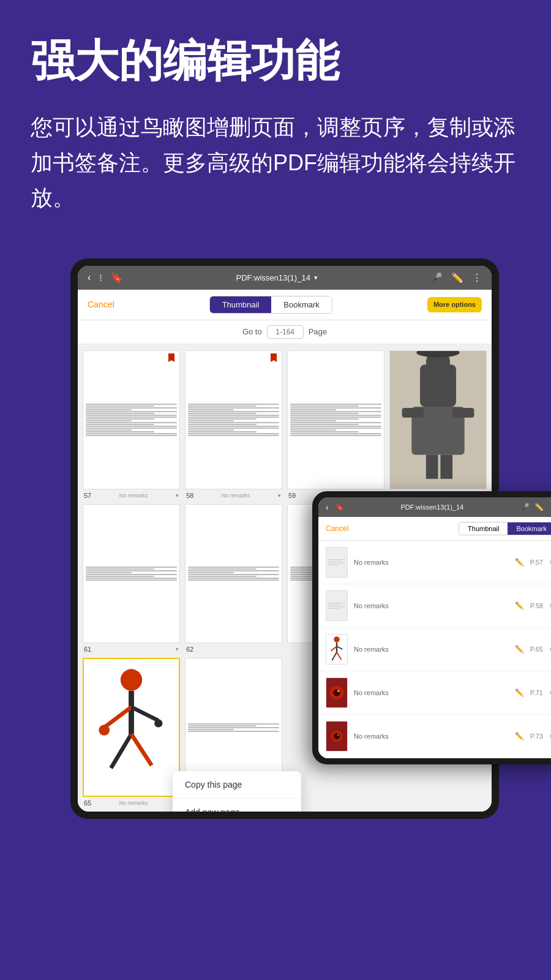 The width and height of the screenshot is (551, 980). What do you see at coordinates (536, 606) in the screenshot?
I see `bm-page-58: P.58` at bounding box center [536, 606].